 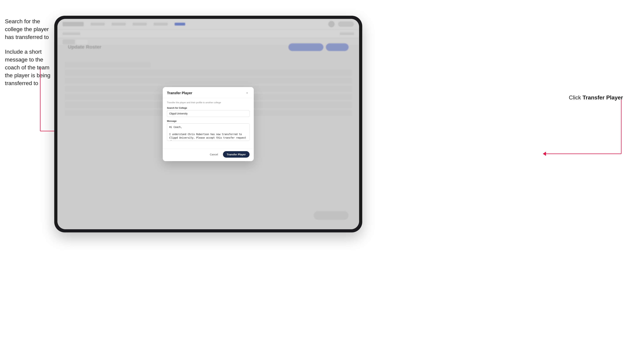 I want to click on message-textarea: Hi Coach, I understand Chris Robertson h…, so click(x=208, y=132).